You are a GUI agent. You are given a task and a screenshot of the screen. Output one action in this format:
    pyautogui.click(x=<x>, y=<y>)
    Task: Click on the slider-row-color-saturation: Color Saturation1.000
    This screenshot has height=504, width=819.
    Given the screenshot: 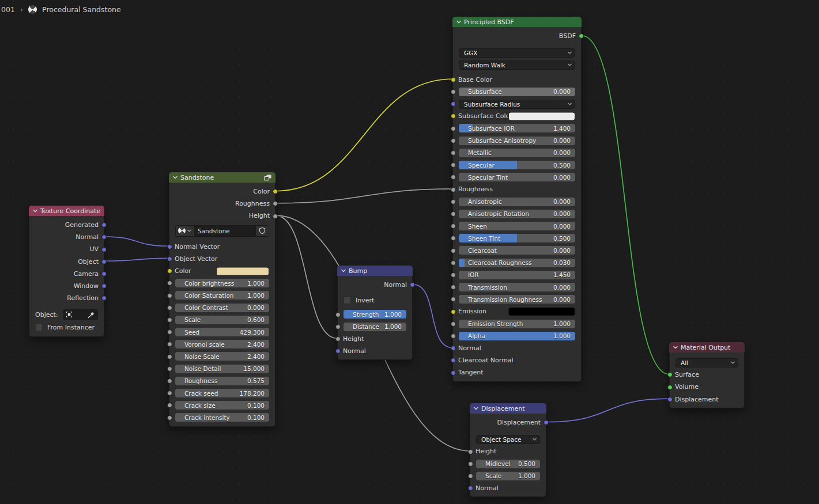 What is the action you would take?
    pyautogui.click(x=222, y=295)
    